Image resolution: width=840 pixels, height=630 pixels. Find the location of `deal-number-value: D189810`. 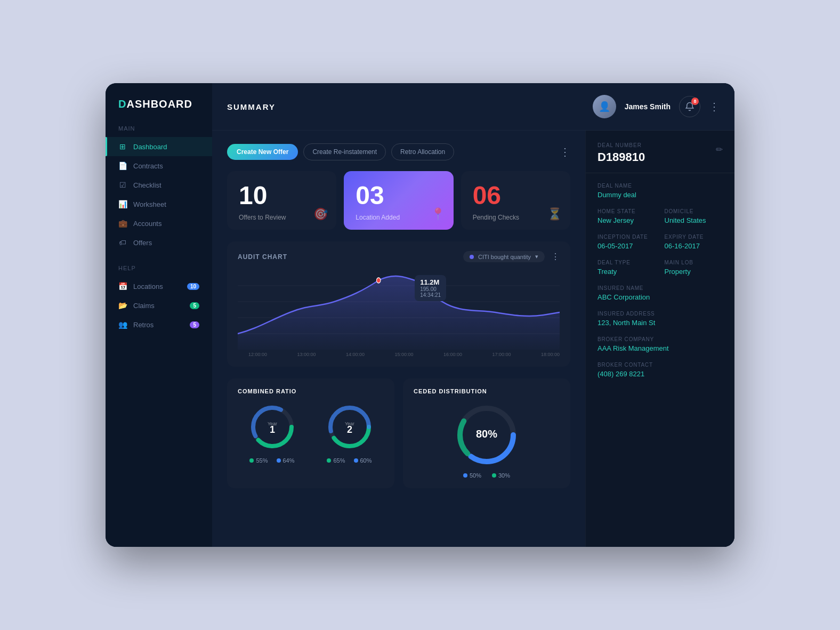

deal-number-value: D189810 is located at coordinates (621, 157).